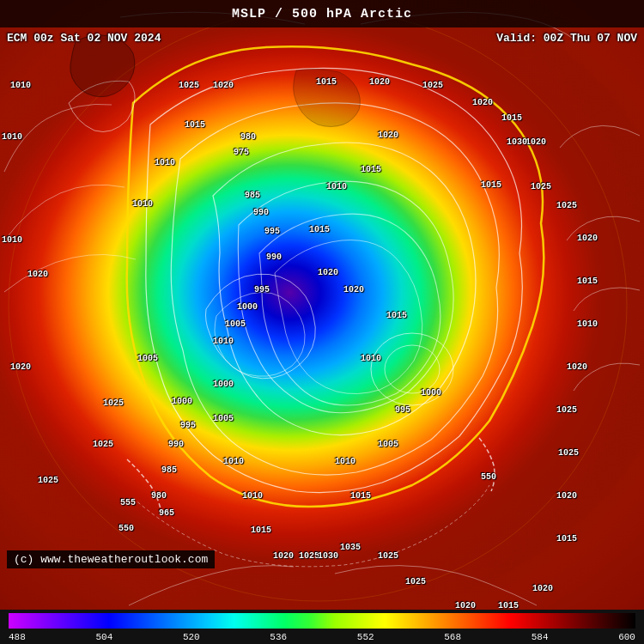 This screenshot has width=644, height=644. Describe the element at coordinates (540, 637) in the screenshot. I see `colorbar-label: 584` at that location.